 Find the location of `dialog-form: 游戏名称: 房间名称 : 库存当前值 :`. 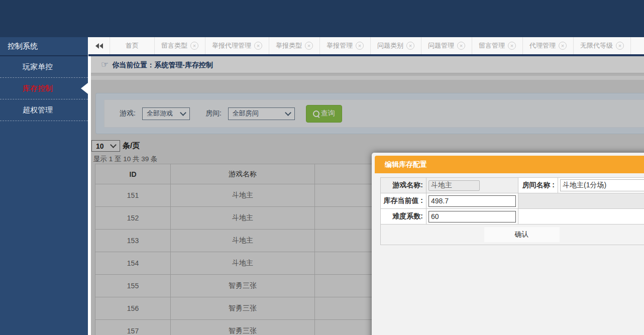

dialog-form: 游戏名称: 房间名称 : 库存当前值 : is located at coordinates (512, 211).